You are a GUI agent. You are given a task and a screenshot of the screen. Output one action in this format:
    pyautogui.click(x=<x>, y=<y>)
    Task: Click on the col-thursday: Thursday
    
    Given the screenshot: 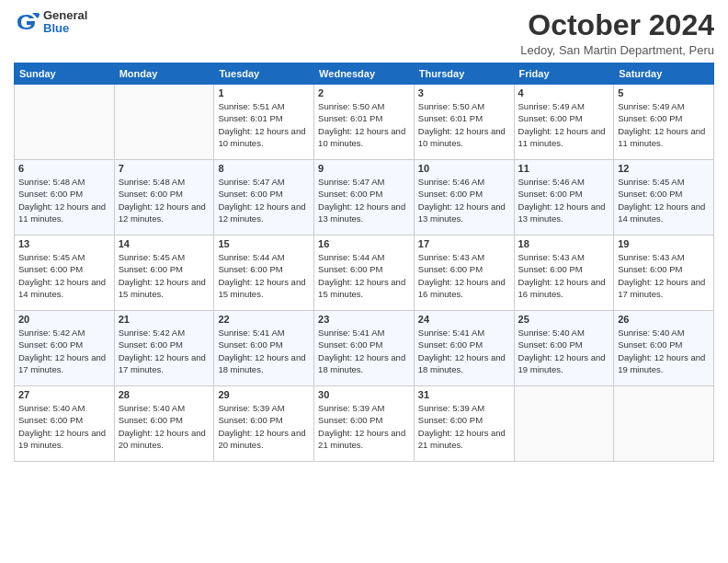 What is the action you would take?
    pyautogui.click(x=463, y=74)
    